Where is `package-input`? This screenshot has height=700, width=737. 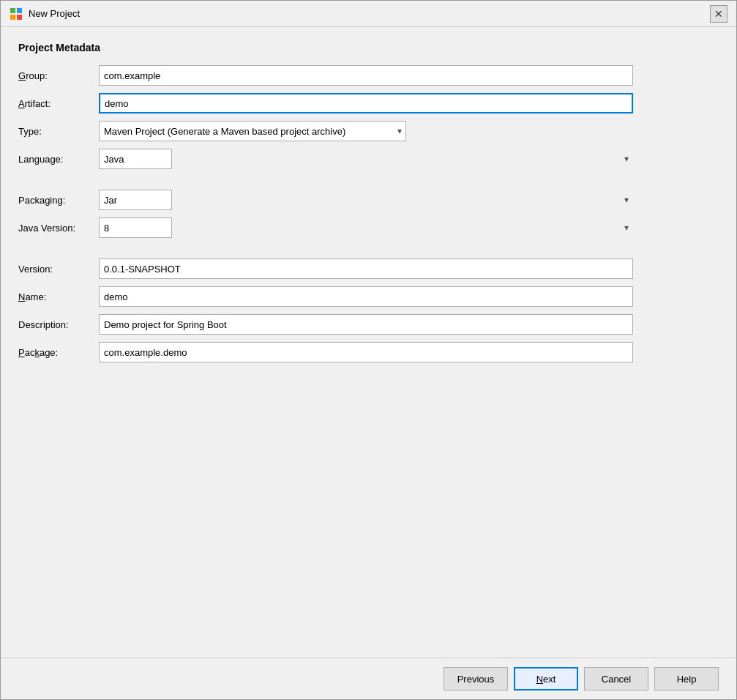 package-input is located at coordinates (366, 352).